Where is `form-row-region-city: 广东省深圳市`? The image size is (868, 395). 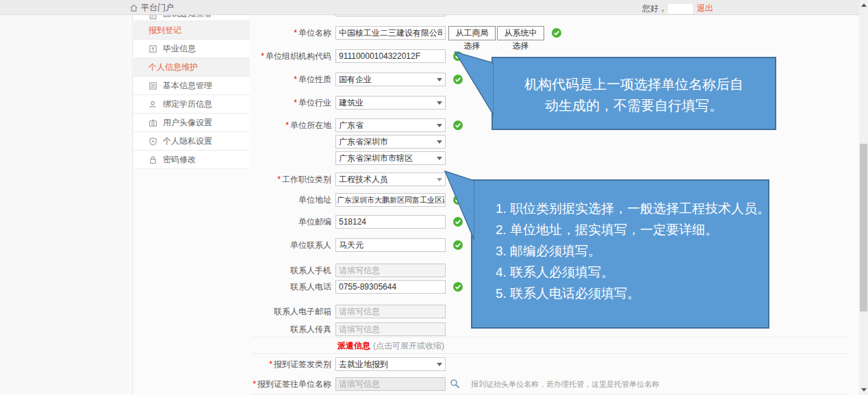 form-row-region-city: 广东省深圳市 is located at coordinates (434, 142).